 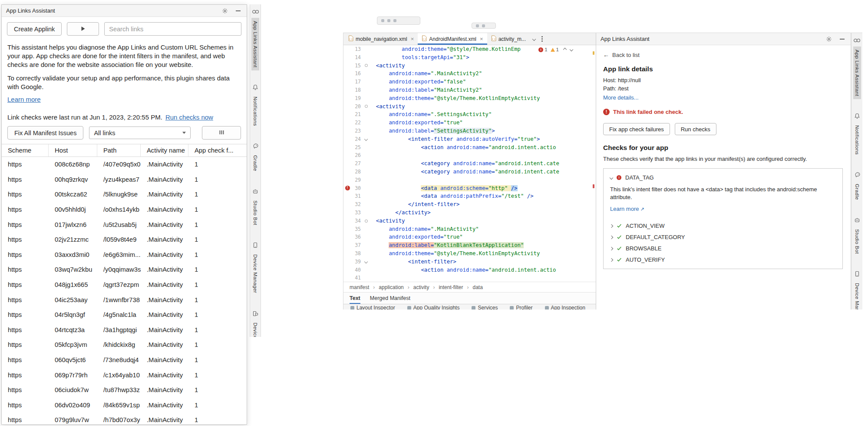 What do you see at coordinates (124, 224) in the screenshot?
I see `table-row: https017jwlxzn6/u5t2usab5j.MainActivity1` at bounding box center [124, 224].